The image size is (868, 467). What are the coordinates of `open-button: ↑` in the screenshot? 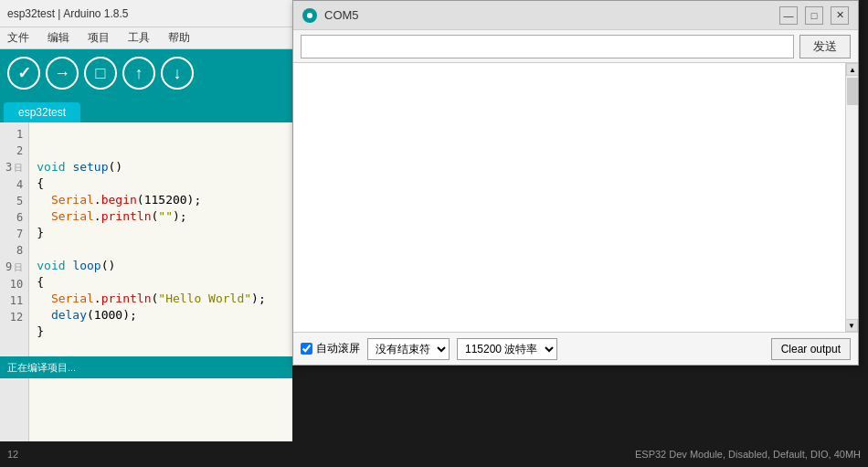 It's located at (139, 73).